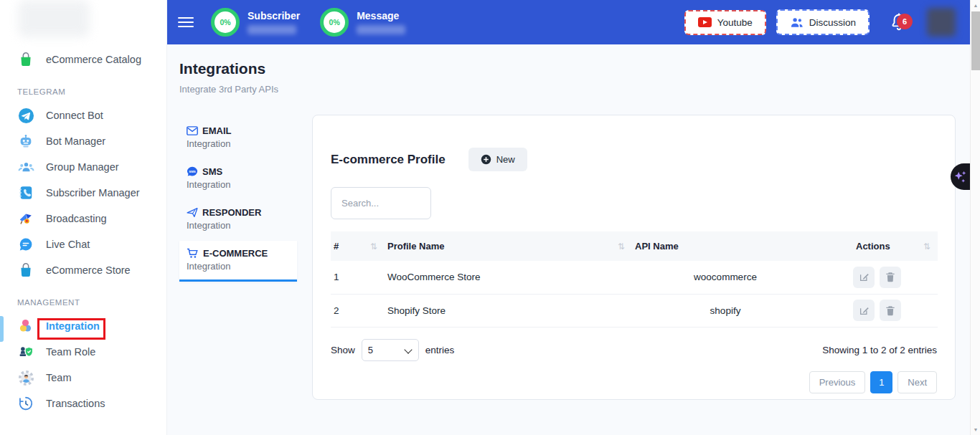 The height and width of the screenshot is (435, 980). I want to click on api-name-cell: woocommerce, so click(725, 277).